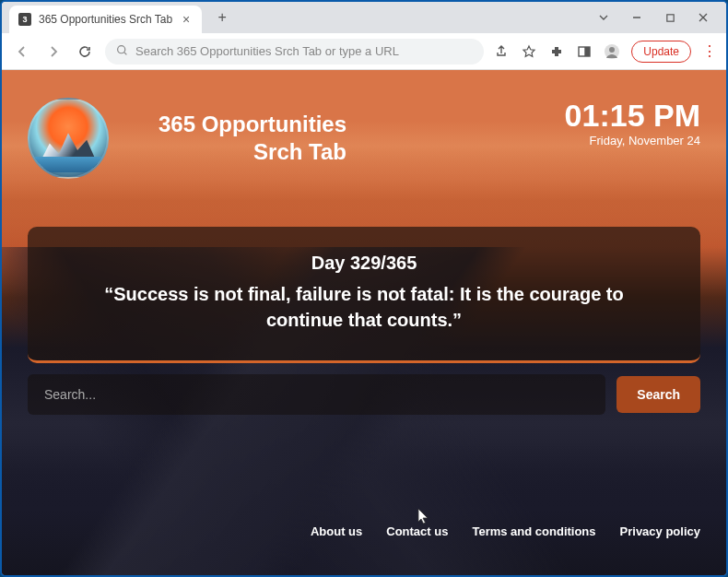 The width and height of the screenshot is (728, 577). What do you see at coordinates (364, 18) in the screenshot?
I see `titlebar: 3 365 Opportunities Srch Tab × +` at bounding box center [364, 18].